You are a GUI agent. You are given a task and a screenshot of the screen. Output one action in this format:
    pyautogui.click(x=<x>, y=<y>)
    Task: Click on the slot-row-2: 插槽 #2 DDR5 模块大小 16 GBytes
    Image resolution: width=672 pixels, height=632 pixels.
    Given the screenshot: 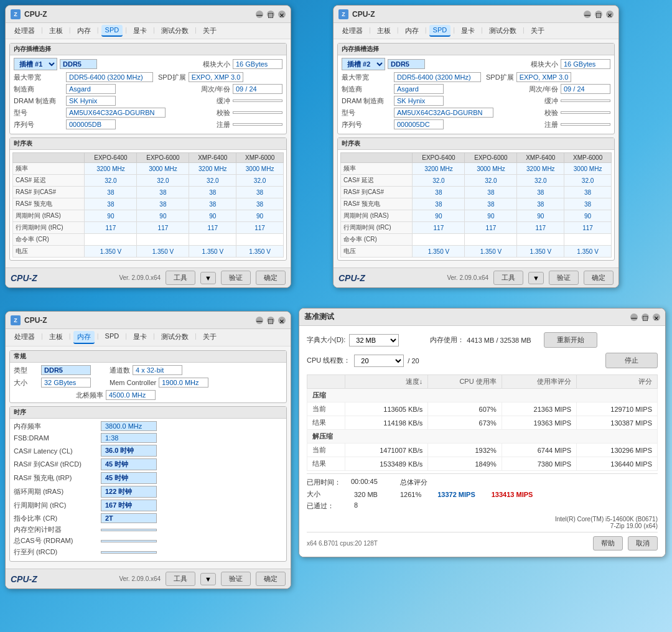 What is the action you would take?
    pyautogui.click(x=476, y=64)
    